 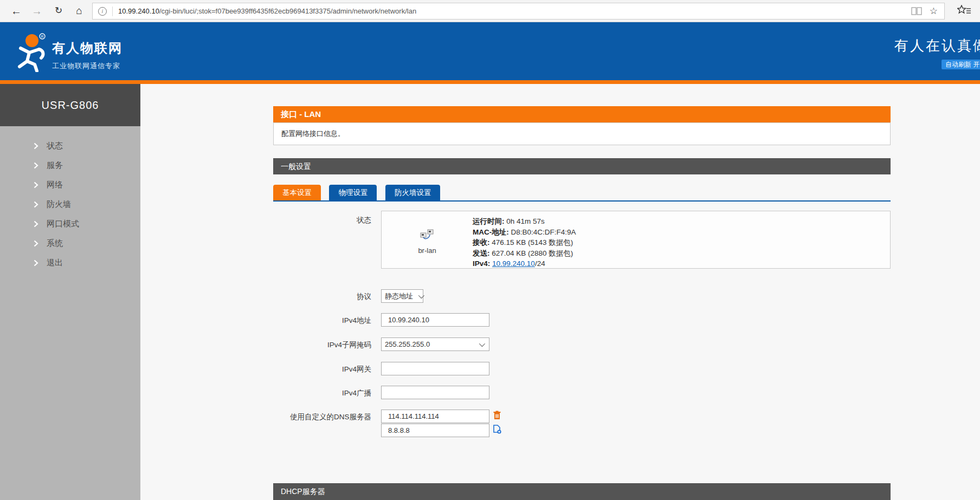 What do you see at coordinates (490, 11) in the screenshot?
I see `browser-toolbar: ← → ↻ ⌂ i 10.99.240.10/cgi-bin/luci/;sto…` at bounding box center [490, 11].